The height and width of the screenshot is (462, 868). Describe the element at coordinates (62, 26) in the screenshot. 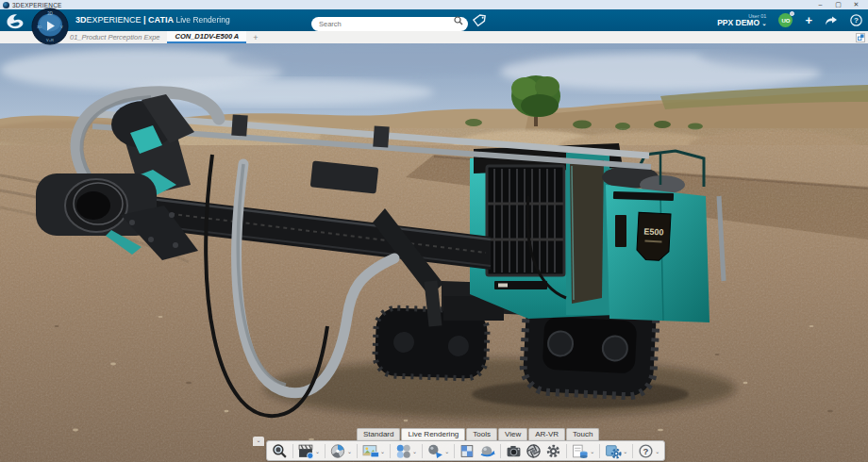

I see `svg-text: V` at that location.